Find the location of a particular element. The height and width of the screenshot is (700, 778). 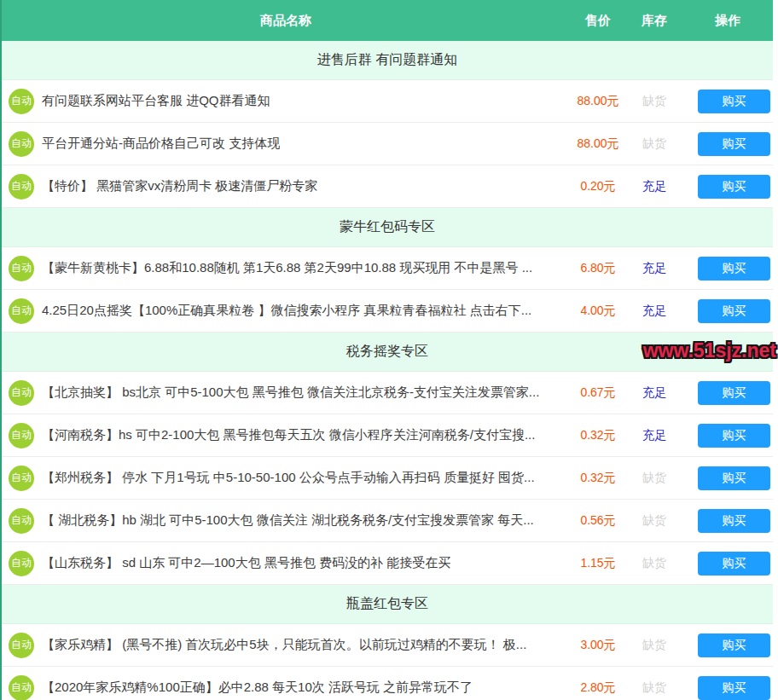

product-name: 【蒙牛新黄桃卡】6.88和10.88随机 第1天6.88 第2天99中10.88… is located at coordinates (287, 268).